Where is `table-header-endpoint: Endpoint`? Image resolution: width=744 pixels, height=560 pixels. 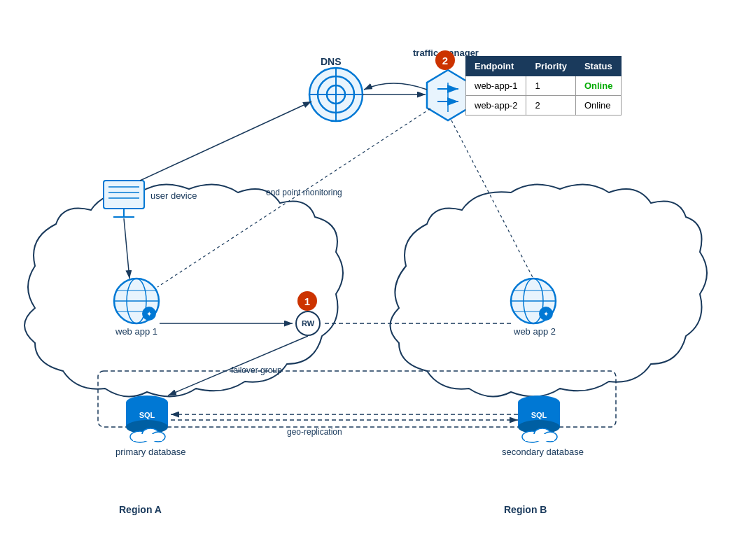
table-header-endpoint: Endpoint is located at coordinates (496, 66).